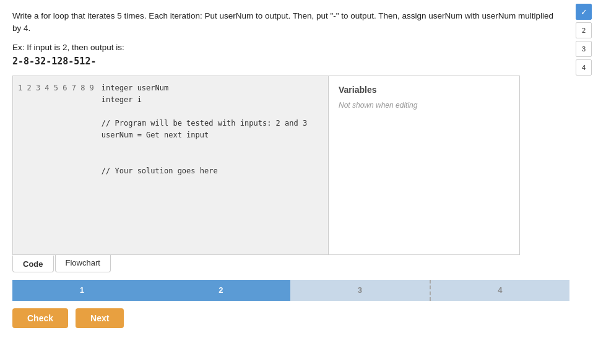 This screenshot has width=593, height=364. Describe the element at coordinates (584, 12) in the screenshot. I see `checkmark-icon: ✓` at that location.